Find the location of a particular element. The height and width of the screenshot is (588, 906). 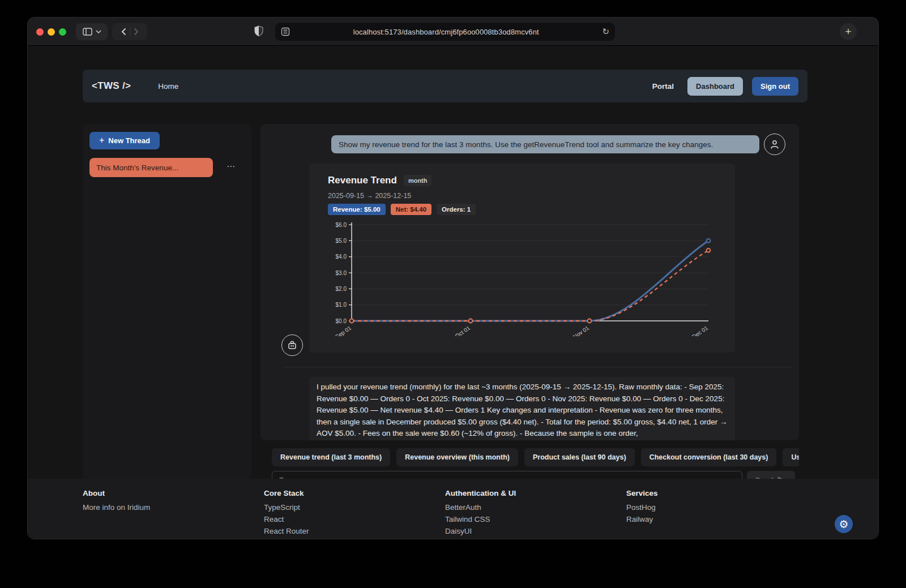

footer-link: React Router is located at coordinates (354, 531).